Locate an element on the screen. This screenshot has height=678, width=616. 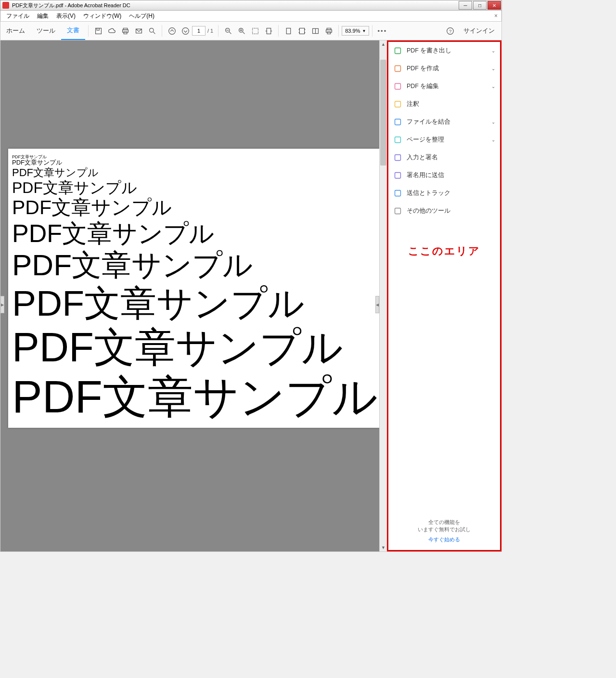
tools-panel: PDF を書き出し⌄PDF を作成⌄PDF を編集⌄注釈ファイルを結合⌄ページを… is located at coordinates (444, 296).